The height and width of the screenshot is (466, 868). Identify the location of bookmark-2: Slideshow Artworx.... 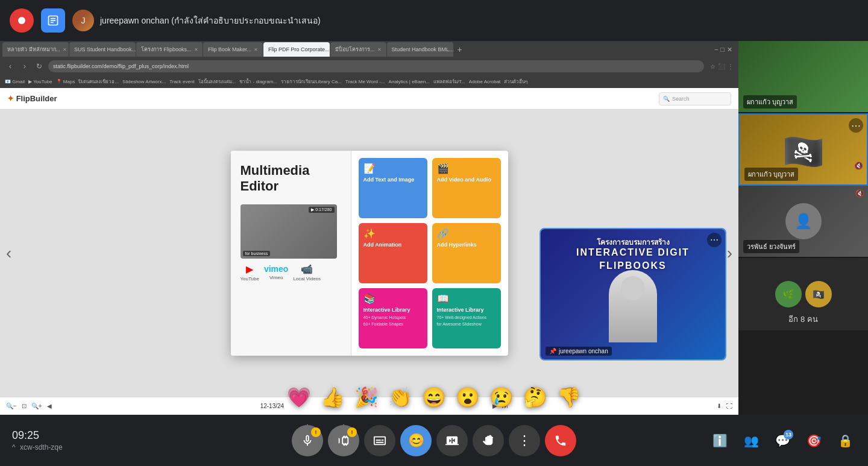
(144, 82).